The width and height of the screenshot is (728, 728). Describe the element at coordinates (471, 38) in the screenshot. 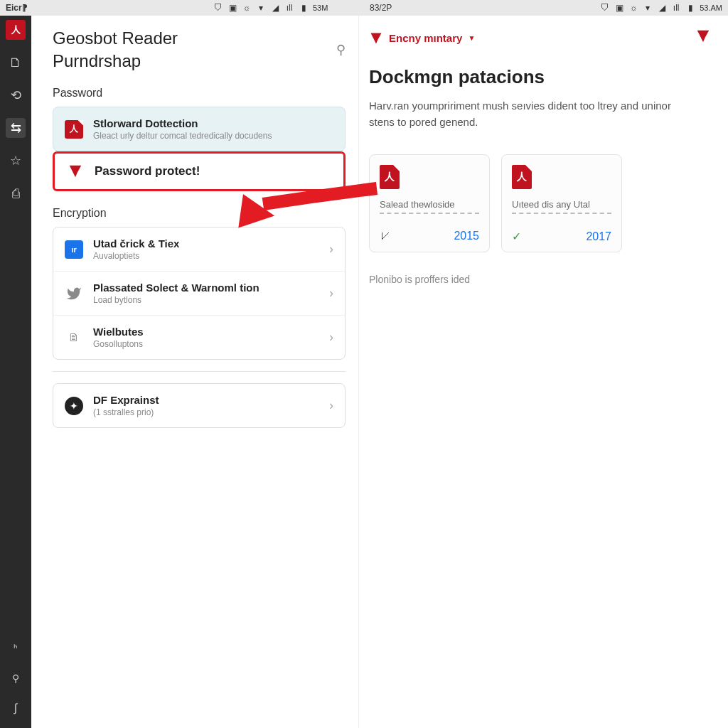

I see `chevron-down-icon: ▼` at that location.